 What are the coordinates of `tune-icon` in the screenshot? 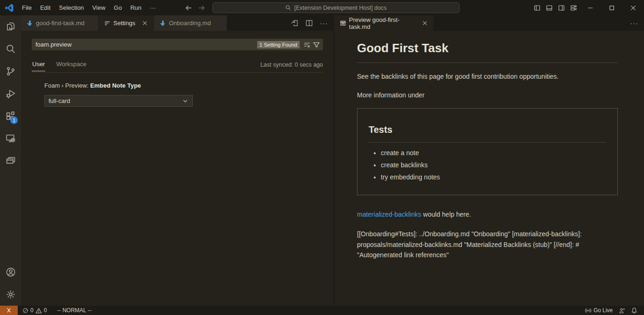 It's located at (107, 23).